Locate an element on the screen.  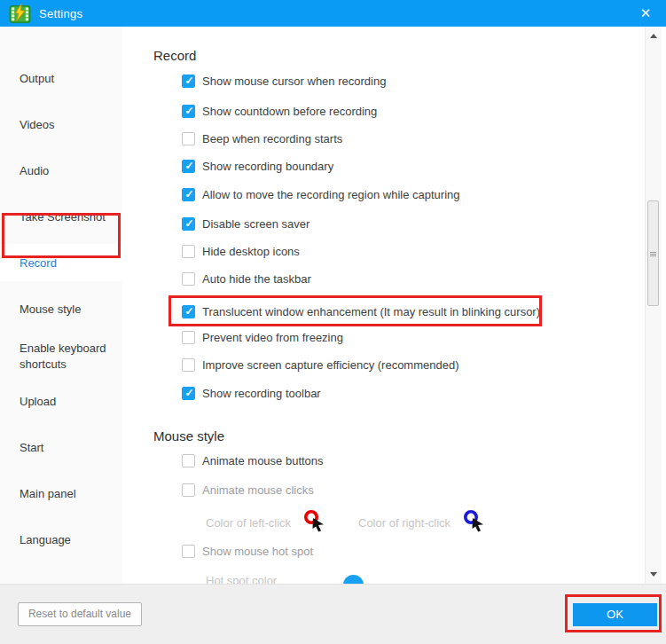
checkbox-row: Hide desktop icons is located at coordinates (241, 252).